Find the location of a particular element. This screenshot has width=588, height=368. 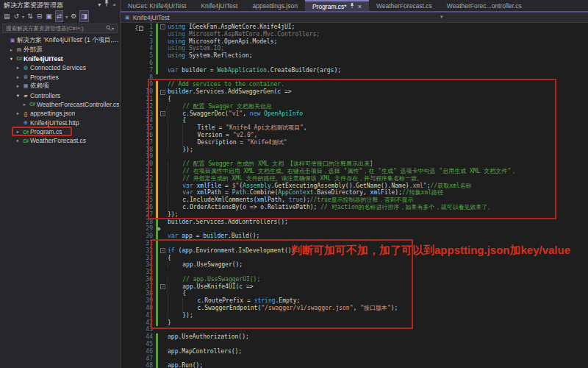

tree-item-weatherforecast-cs: ▸C#WeatherForecast.cs is located at coordinates (60, 141).